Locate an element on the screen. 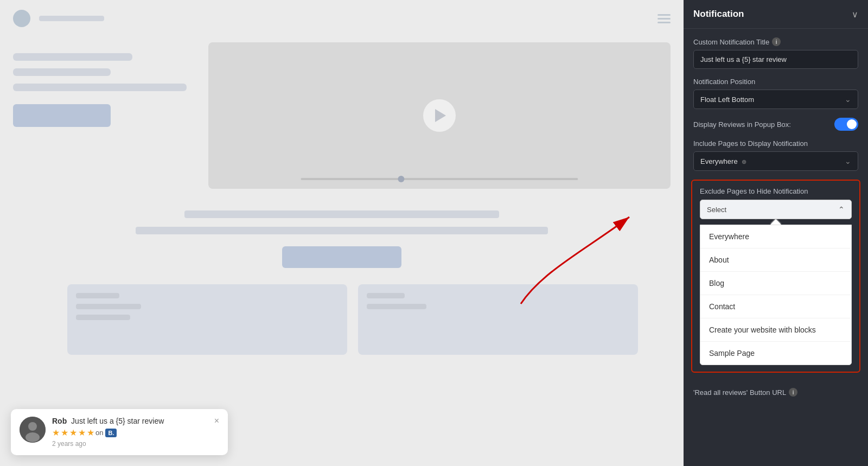 Image resolution: width=868 pixels, height=466 pixels. video-scrubber is located at coordinates (439, 179).